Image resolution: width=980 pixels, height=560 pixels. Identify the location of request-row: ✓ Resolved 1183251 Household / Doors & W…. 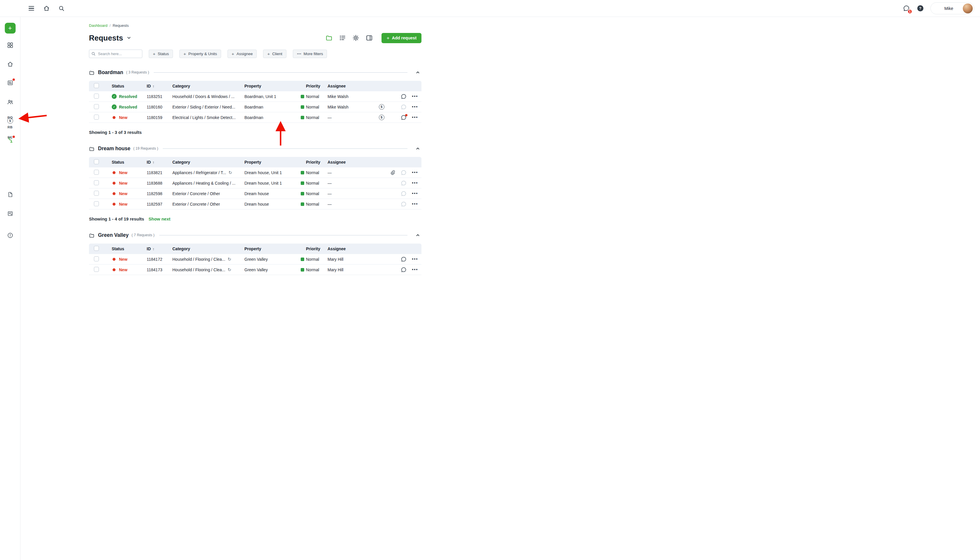
(255, 97).